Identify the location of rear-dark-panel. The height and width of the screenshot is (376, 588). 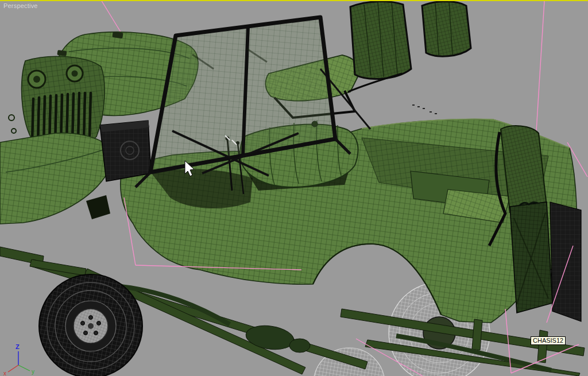
(566, 262).